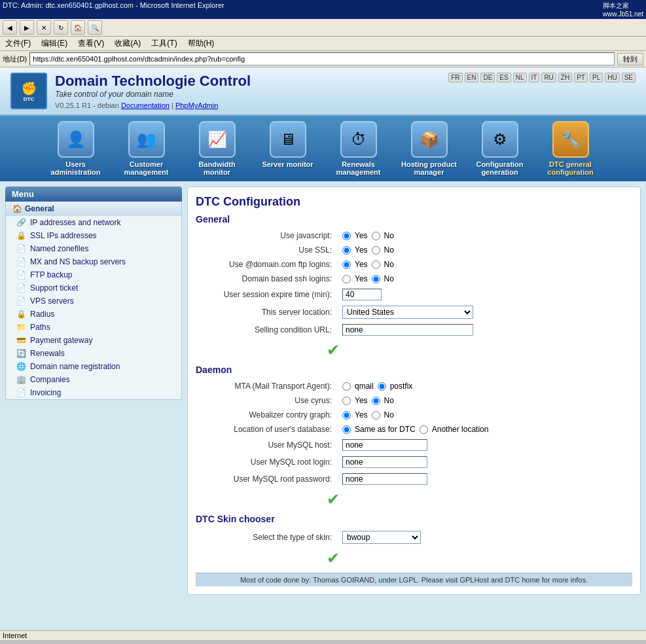  Describe the element at coordinates (565, 77) in the screenshot. I see `lang-zh: ZH` at that location.